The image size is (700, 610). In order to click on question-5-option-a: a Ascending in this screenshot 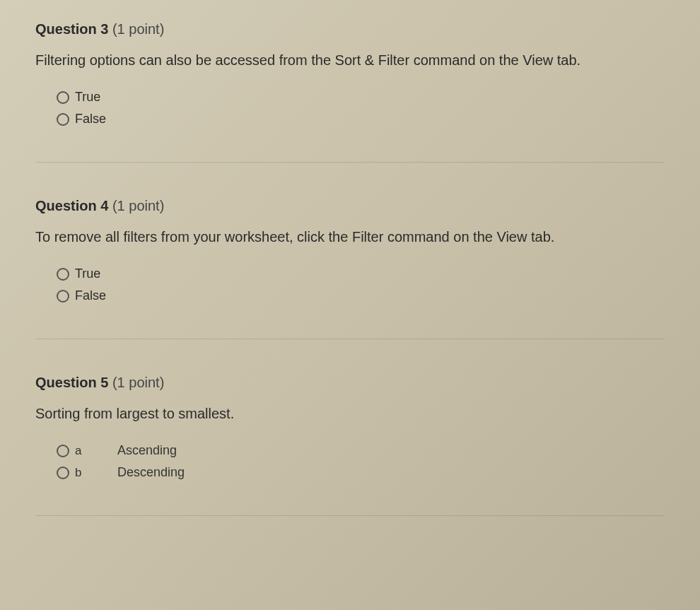, I will do `click(361, 451)`.